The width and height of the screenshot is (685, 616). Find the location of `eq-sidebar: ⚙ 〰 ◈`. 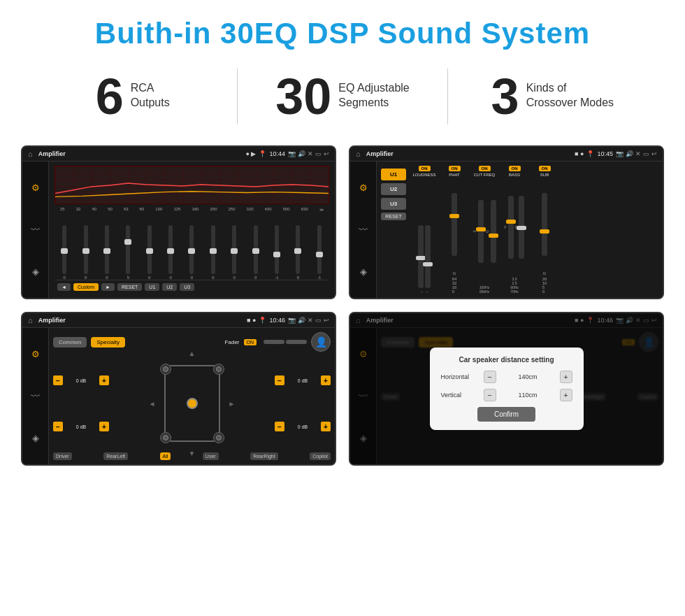

eq-sidebar: ⚙ 〰 ◈ is located at coordinates (36, 229).